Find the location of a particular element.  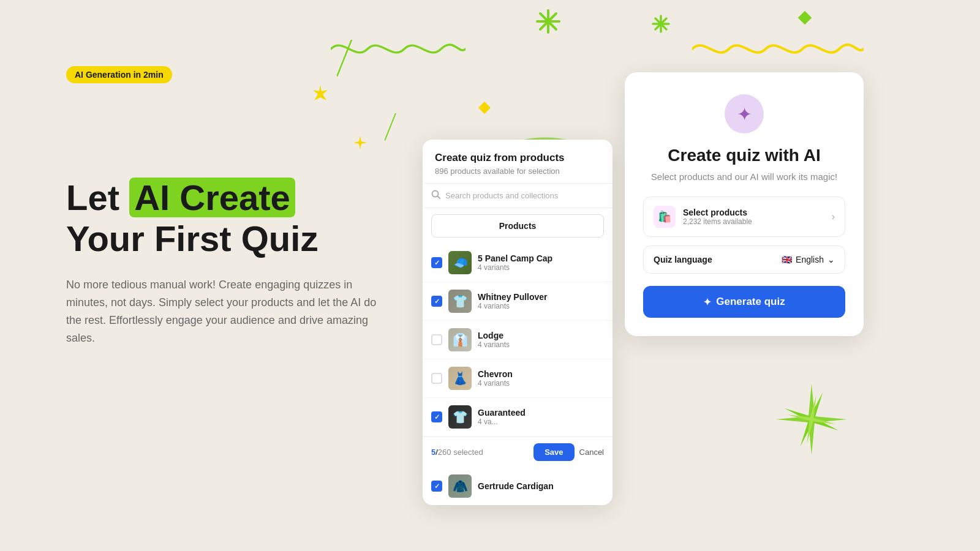

product-list: 🧢 5 Panel Camp Cap 4 variants 👕 Whitney … is located at coordinates (518, 375).